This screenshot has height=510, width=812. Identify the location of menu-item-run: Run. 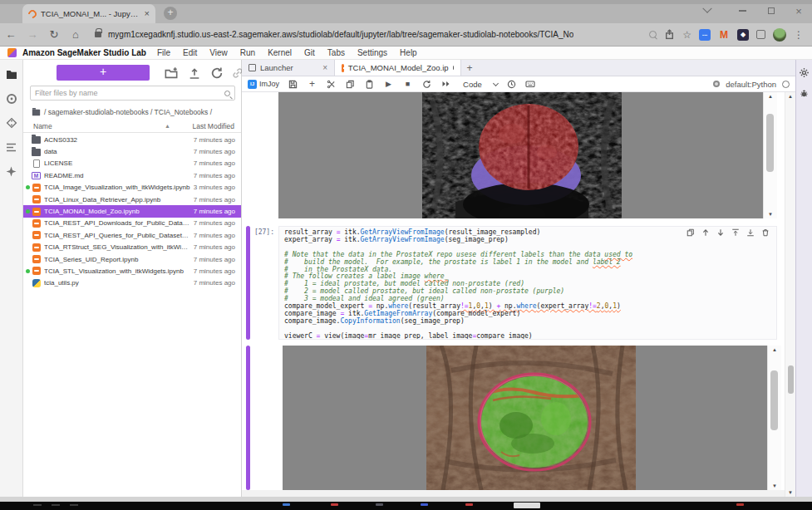
(248, 53).